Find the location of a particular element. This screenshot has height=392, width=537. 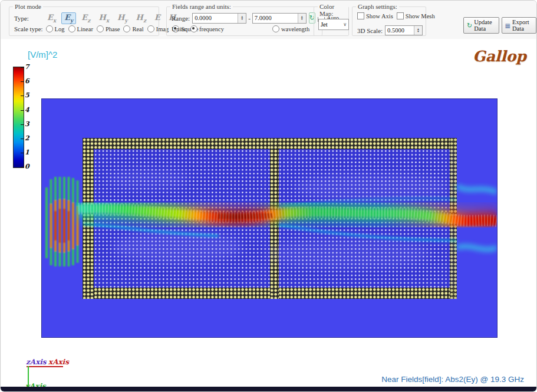

range-max-spinner: ▲▼ is located at coordinates (302, 18).